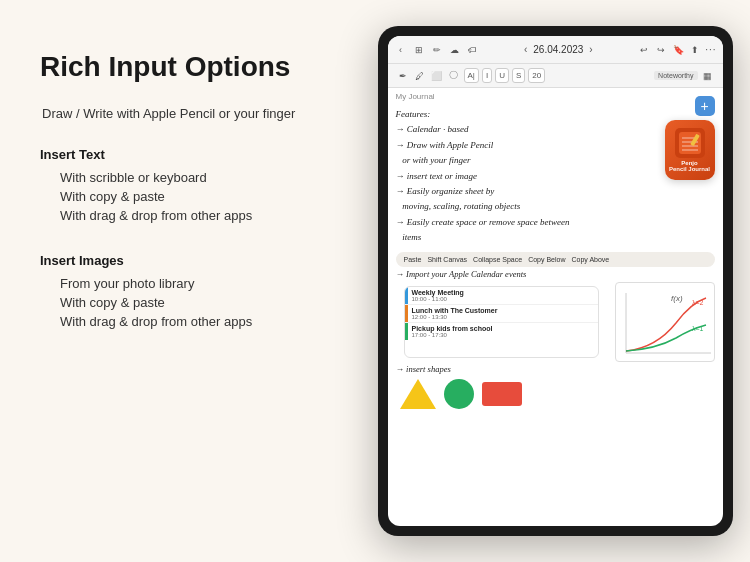 The width and height of the screenshot is (750, 562). What do you see at coordinates (556, 50) in the screenshot?
I see `tablet-toolbar-top: ‹ ⊞ ✏ ☁ 🏷 ‹ 26.04.2023 › ↩ ↪ 🔖 ⬆ ···` at bounding box center [556, 50].